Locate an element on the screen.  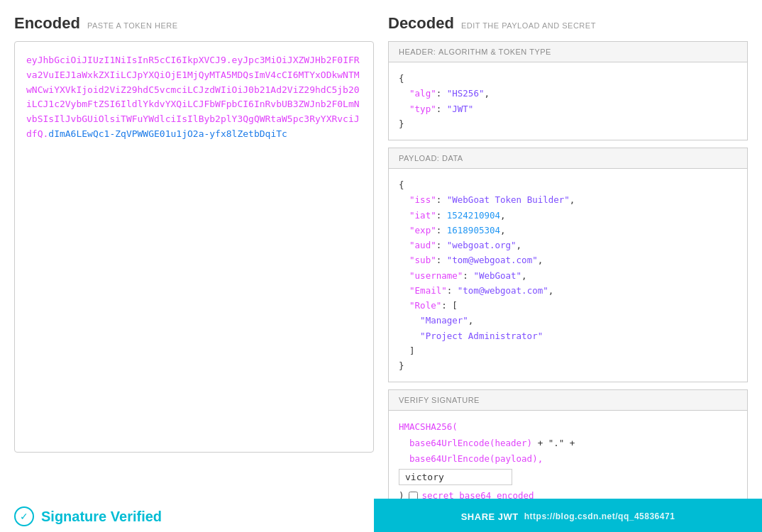
payload-iss-key: "iss" is located at coordinates (417, 200).